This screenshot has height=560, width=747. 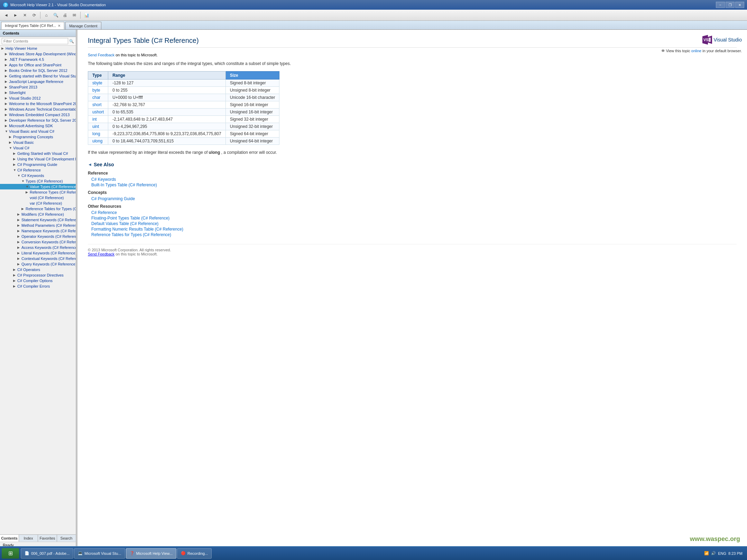 I want to click on type-link: ulong, so click(x=98, y=141).